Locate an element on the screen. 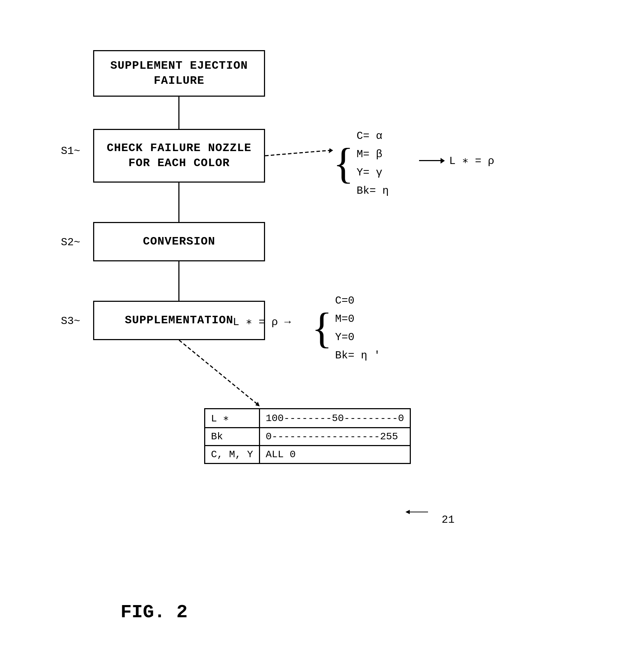 This screenshot has width=644, height=662. brace1-y: Y= γ is located at coordinates (373, 173).